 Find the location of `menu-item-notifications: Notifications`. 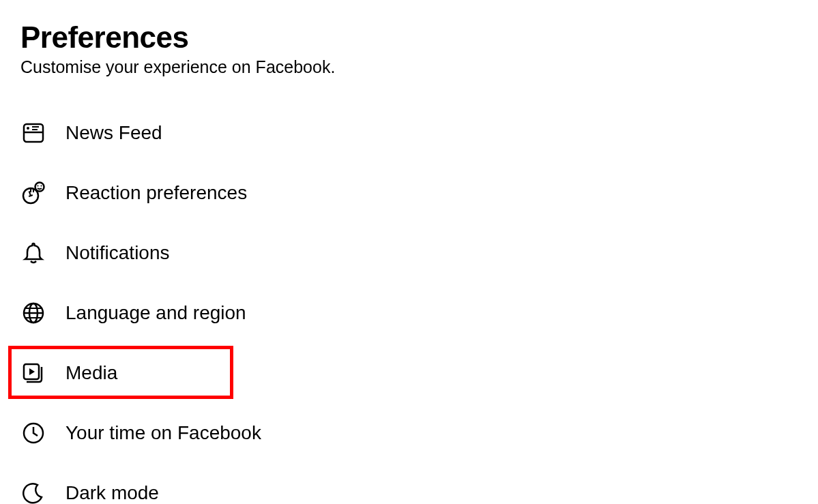

menu-item-notifications: Notifications is located at coordinates (409, 253).